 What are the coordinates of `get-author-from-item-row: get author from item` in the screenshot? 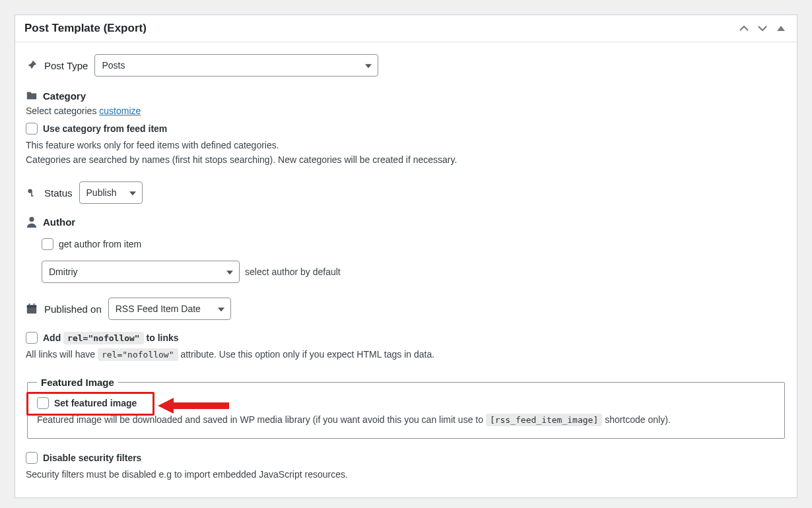 It's located at (414, 244).